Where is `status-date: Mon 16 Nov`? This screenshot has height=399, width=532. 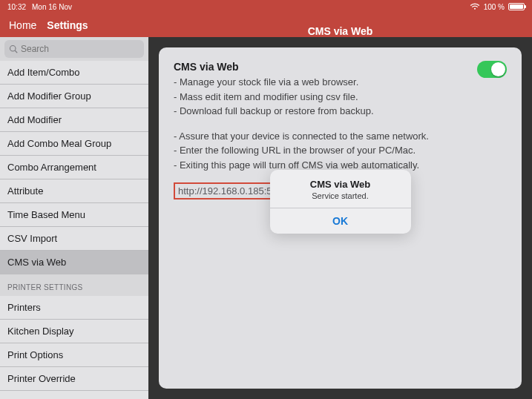 status-date: Mon 16 Nov is located at coordinates (52, 7).